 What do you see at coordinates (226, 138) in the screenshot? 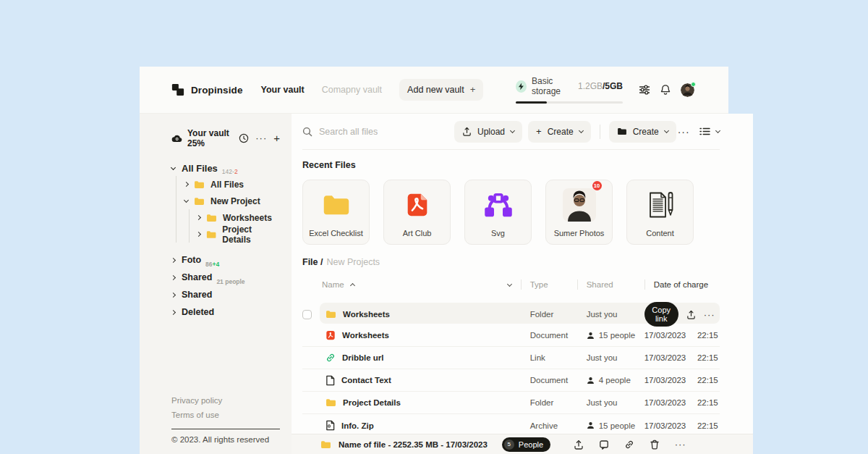
I see `vault-summary-row: Your vault 25% ··· +` at bounding box center [226, 138].